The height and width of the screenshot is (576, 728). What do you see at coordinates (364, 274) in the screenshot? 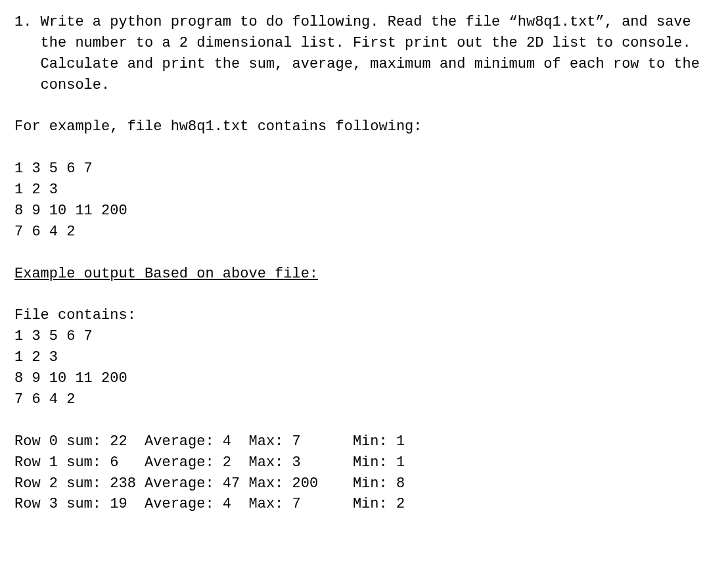
I see `output-heading: Example output Based on above file:` at bounding box center [364, 274].